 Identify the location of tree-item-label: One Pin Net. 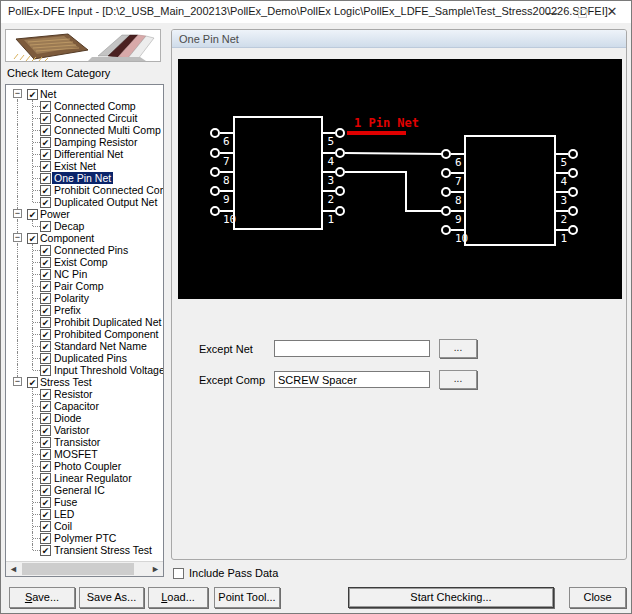
(82, 178).